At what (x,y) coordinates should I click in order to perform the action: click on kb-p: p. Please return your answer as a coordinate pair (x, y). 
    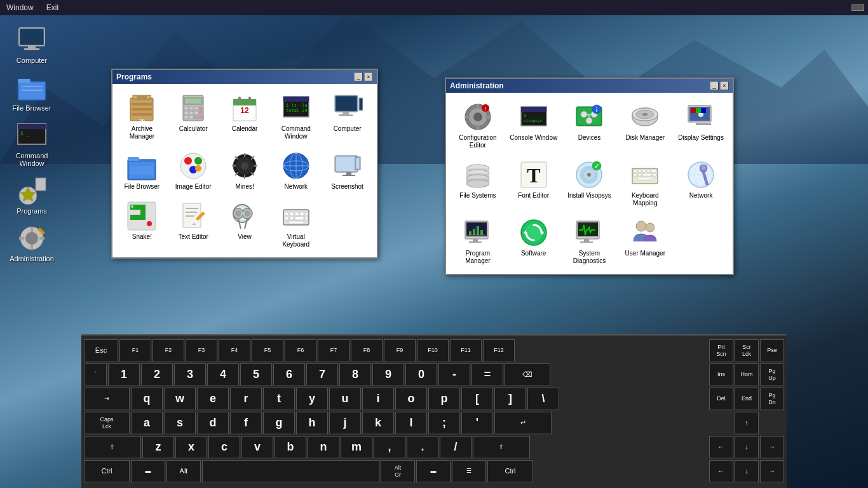
    Looking at the image, I should click on (444, 399).